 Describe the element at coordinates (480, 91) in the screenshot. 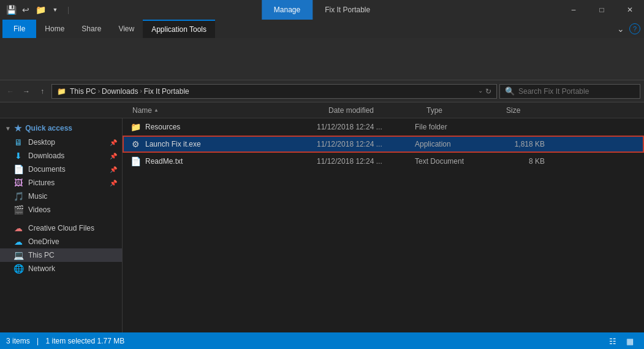

I see `path-dropdown-icon: ⌄` at that location.